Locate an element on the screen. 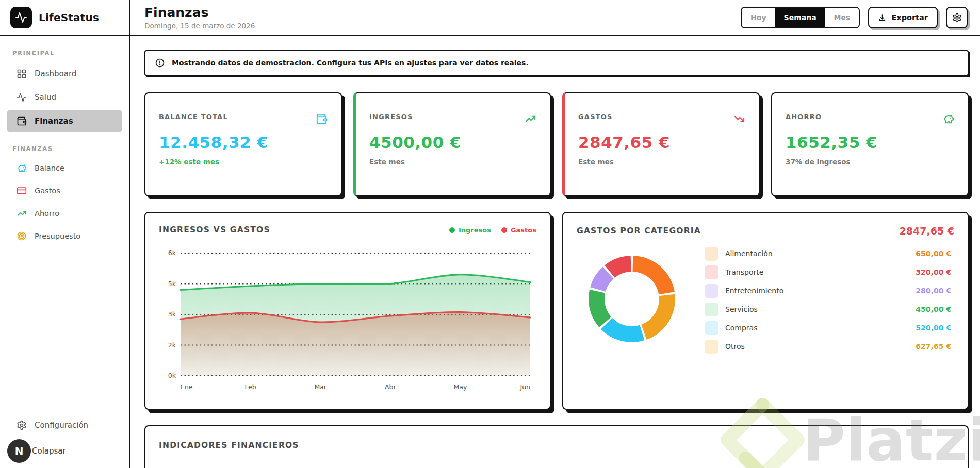 This screenshot has height=468, width=980. category-value: 520,00 € is located at coordinates (934, 328).